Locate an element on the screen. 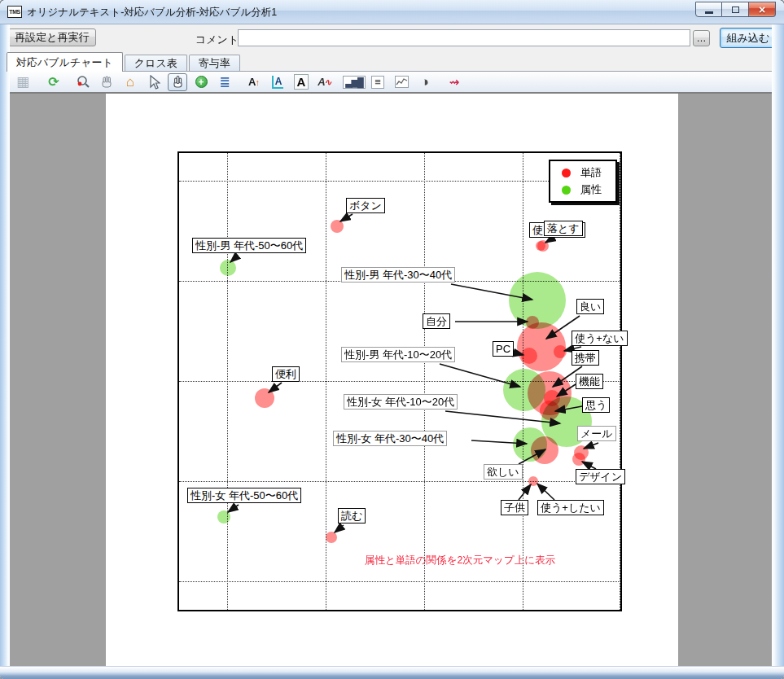 The height and width of the screenshot is (679, 784). chart-label: 携帯 is located at coordinates (585, 358).